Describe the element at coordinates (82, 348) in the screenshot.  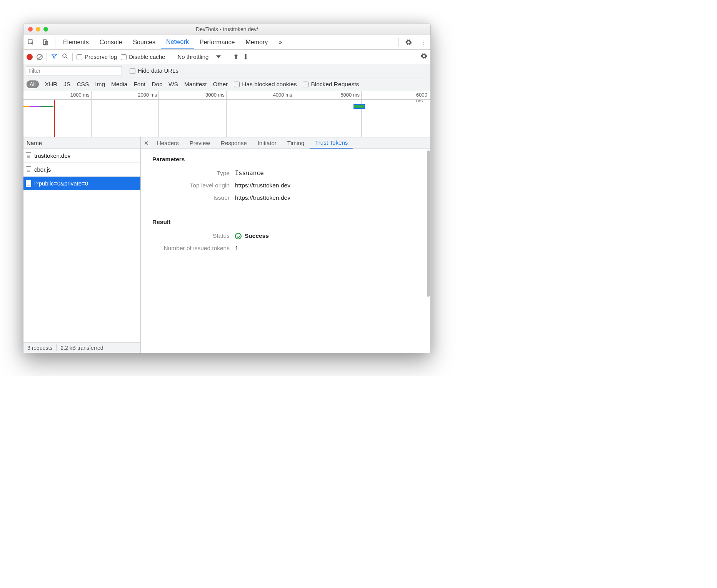
I see `transferred-size: 2.2 kB transferred` at that location.